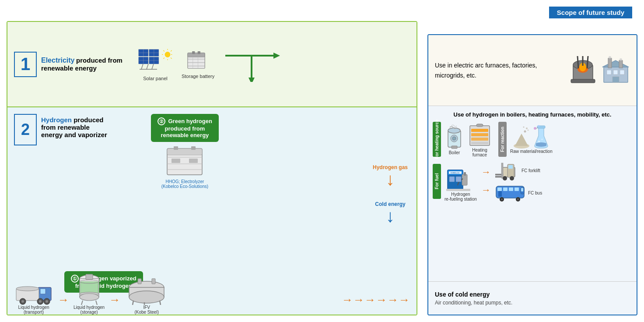 The image size is (644, 322). What do you see at coordinates (25, 130) in the screenshot?
I see `section2-number: 2` at bounding box center [25, 130].